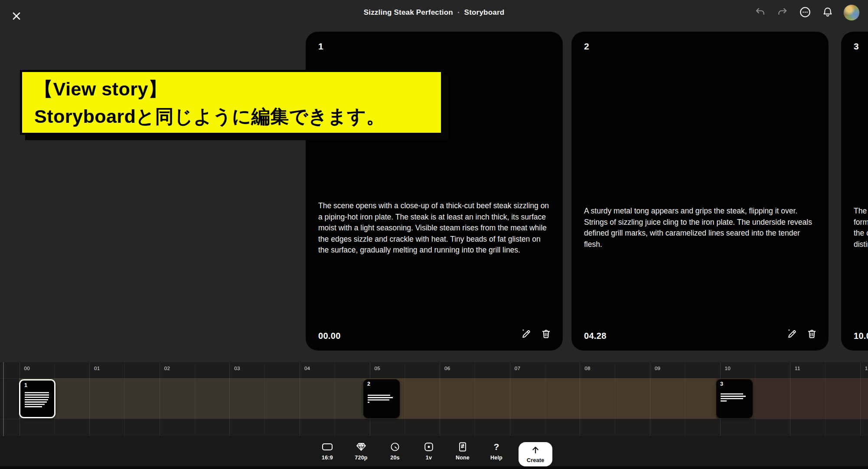 This screenshot has width=868, height=469. I want to click on question-mark-icon: ?, so click(497, 447).